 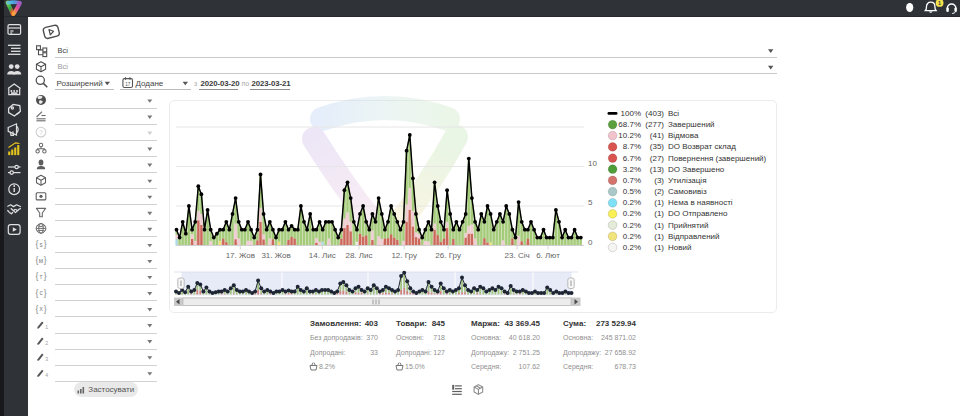 I want to click on svg-text: 2, so click(x=46, y=343).